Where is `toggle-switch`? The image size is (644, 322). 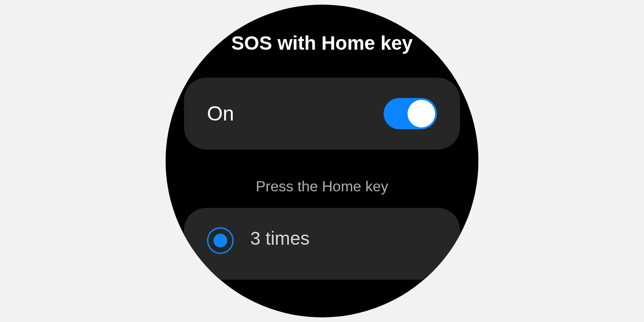 toggle-switch is located at coordinates (410, 114).